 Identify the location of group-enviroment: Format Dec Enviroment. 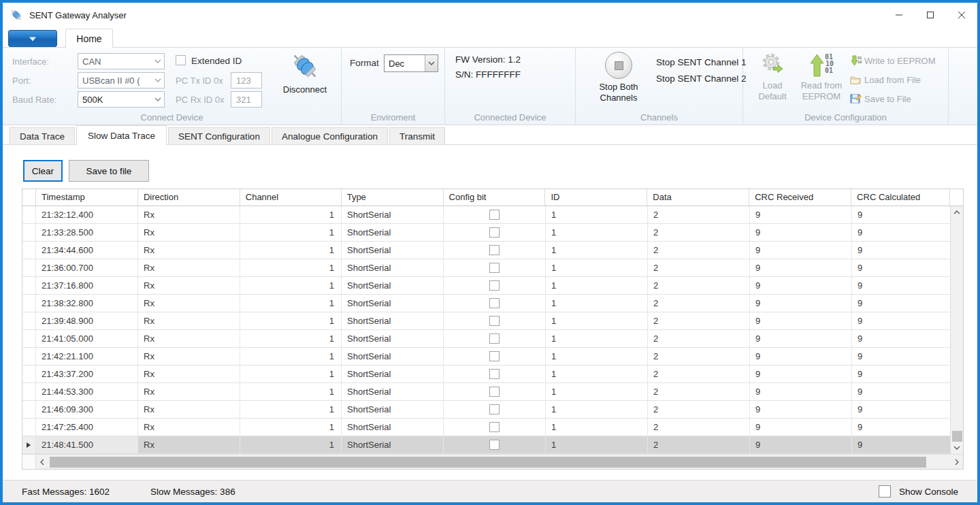
(393, 86).